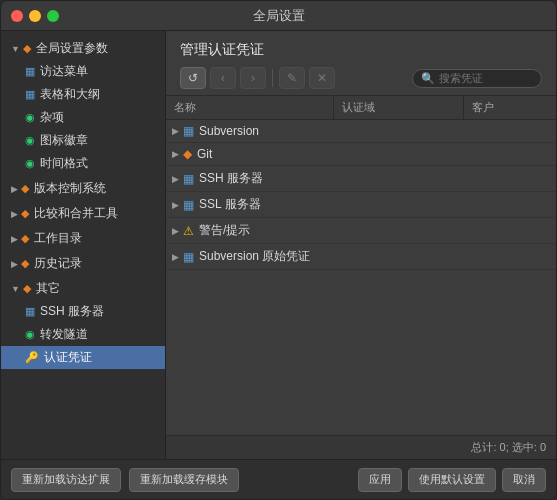 The image size is (557, 500). I want to click on sidebar-item-label: 历史记录, so click(58, 264).